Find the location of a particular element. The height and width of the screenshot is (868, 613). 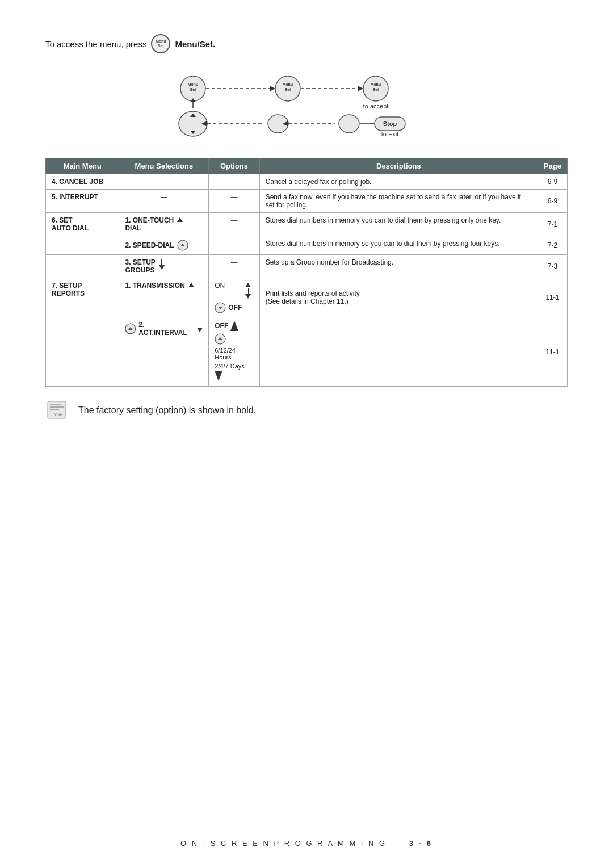

options-cell: OFF 6/12/24 Hour is located at coordinates (234, 352).